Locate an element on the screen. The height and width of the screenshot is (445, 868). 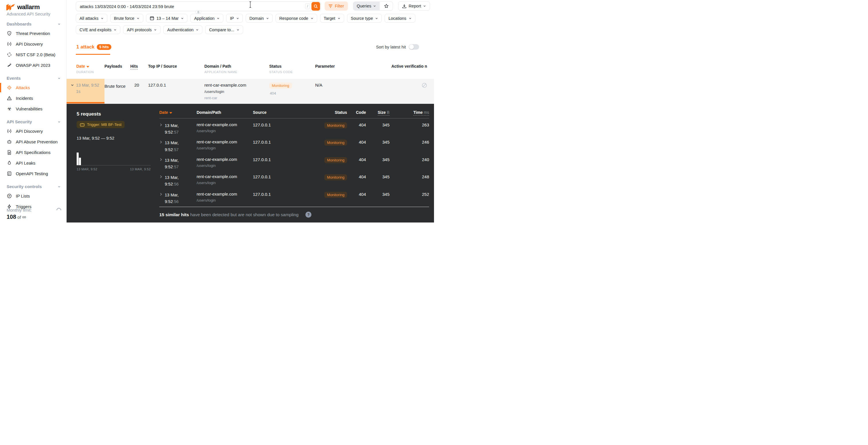
sidebar-section-security-controls: Security controls is located at coordinates (33, 185).